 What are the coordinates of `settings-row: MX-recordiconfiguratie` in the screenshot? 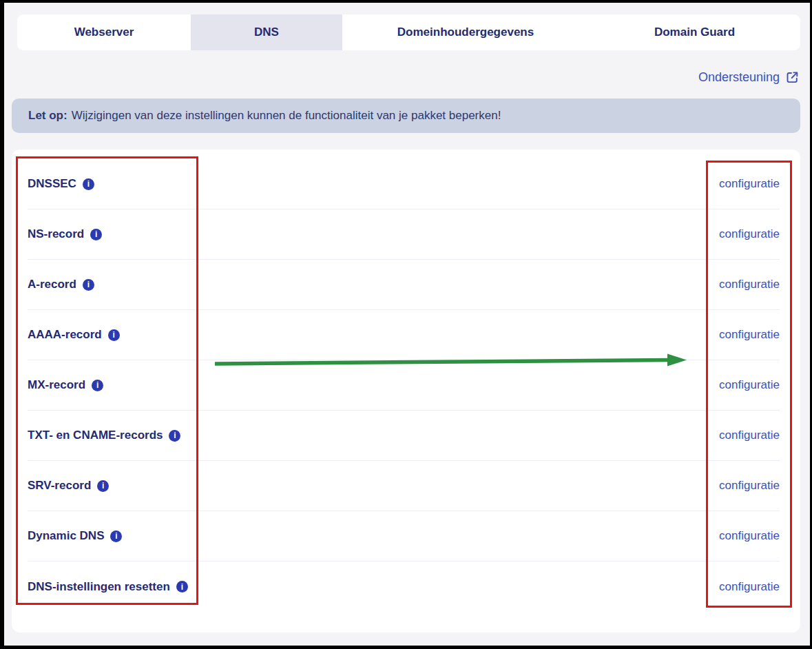 It's located at (404, 386).